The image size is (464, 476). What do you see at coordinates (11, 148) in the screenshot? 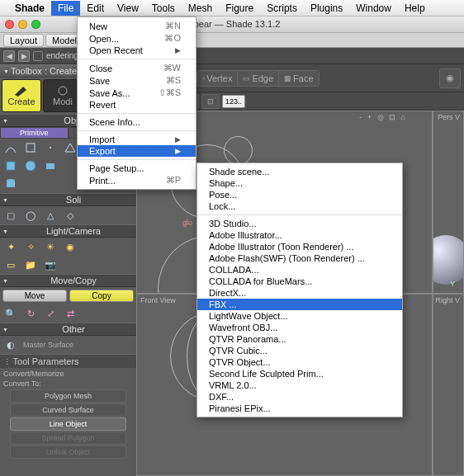
I see `curve-icon` at bounding box center [11, 148].